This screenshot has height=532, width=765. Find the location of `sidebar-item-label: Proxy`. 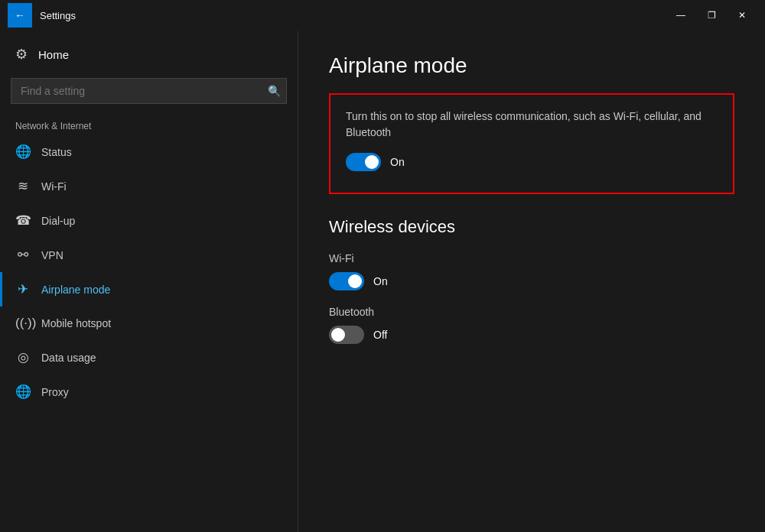

sidebar-item-label: Proxy is located at coordinates (55, 392).